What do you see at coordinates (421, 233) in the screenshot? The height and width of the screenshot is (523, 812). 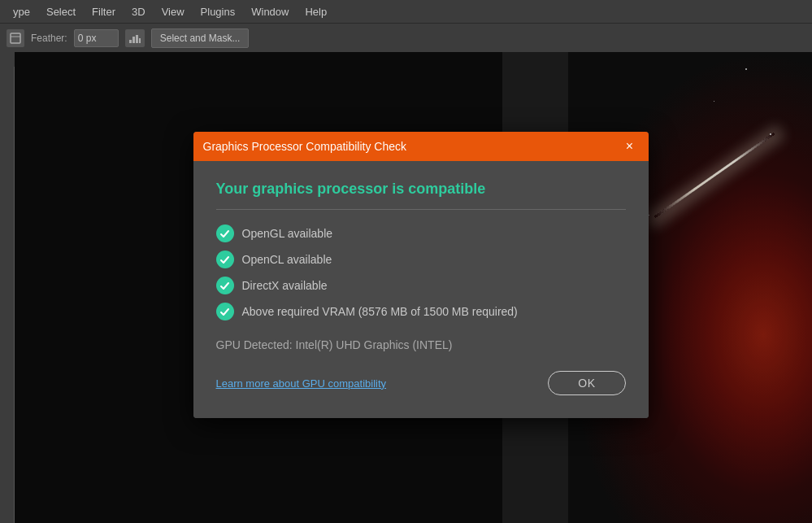 I see `list-item: OpenGL available` at bounding box center [421, 233].